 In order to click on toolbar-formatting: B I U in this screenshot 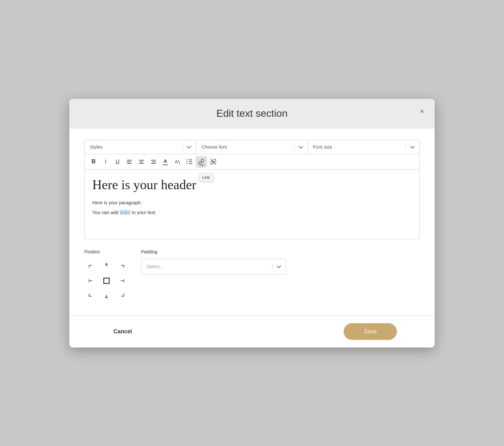, I will do `click(252, 162)`.